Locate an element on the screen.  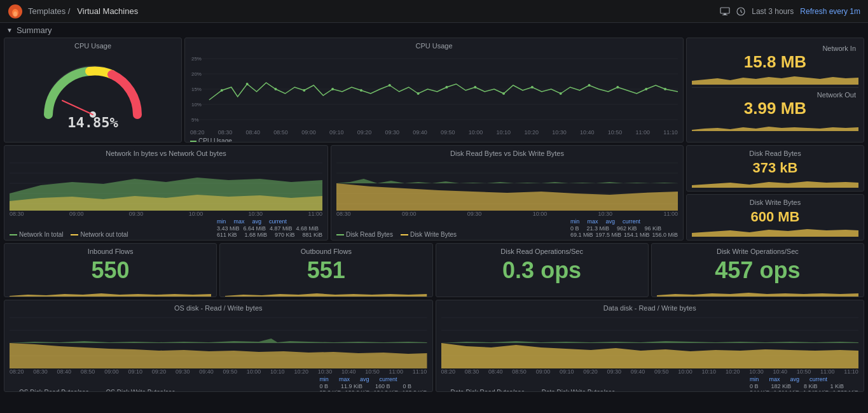
disk-read-bytes-value: 373 kB is located at coordinates (775, 168).